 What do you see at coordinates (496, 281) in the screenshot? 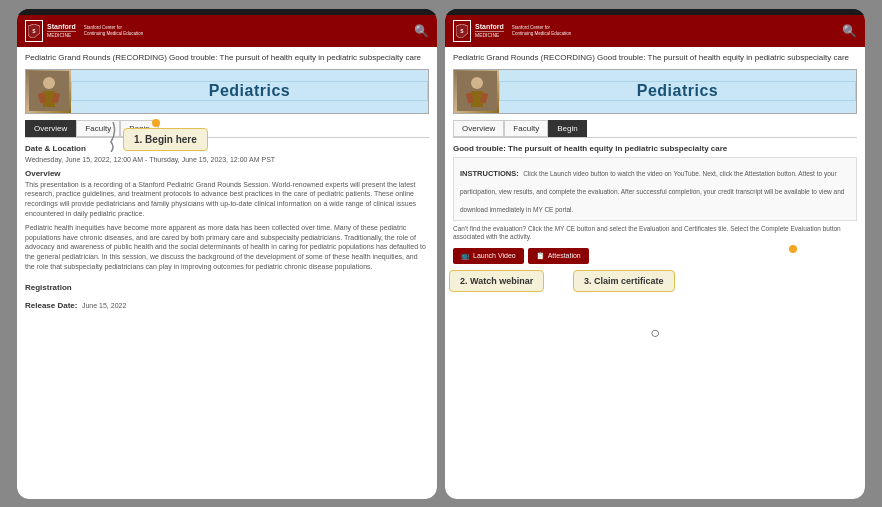
I see `watch-callout-box: 2. Watch webinar` at bounding box center [496, 281].